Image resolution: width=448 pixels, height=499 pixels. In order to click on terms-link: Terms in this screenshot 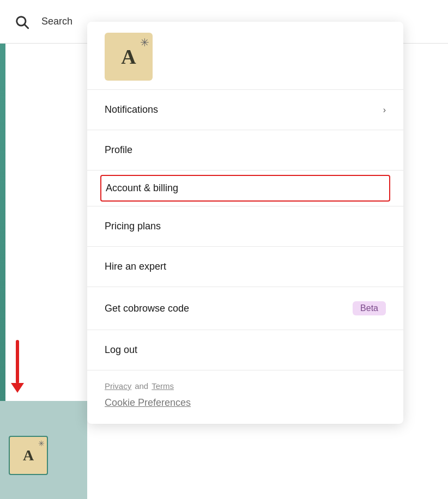, I will do `click(162, 386)`.